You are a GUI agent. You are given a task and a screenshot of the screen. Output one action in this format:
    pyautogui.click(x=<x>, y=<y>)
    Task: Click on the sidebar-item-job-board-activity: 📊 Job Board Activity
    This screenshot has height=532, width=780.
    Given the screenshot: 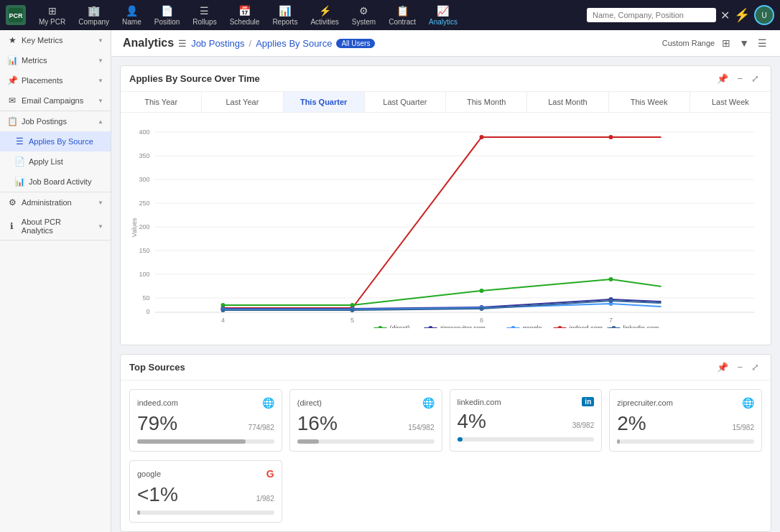 What is the action you would take?
    pyautogui.click(x=55, y=182)
    